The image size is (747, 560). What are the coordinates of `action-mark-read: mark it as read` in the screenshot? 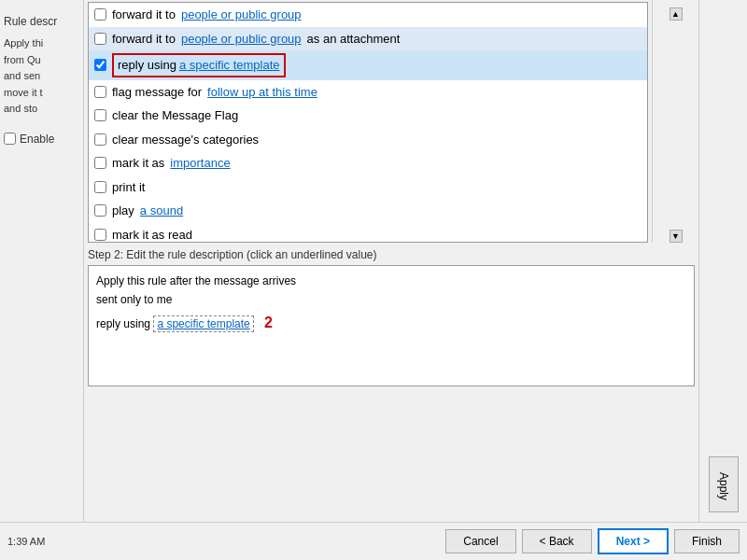 It's located at (368, 233).